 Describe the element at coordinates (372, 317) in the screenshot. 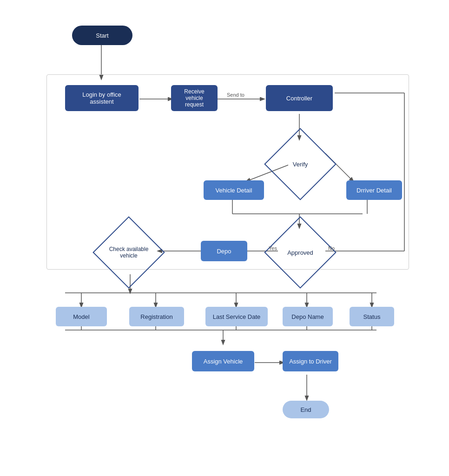

I see `status-label: Status` at that location.